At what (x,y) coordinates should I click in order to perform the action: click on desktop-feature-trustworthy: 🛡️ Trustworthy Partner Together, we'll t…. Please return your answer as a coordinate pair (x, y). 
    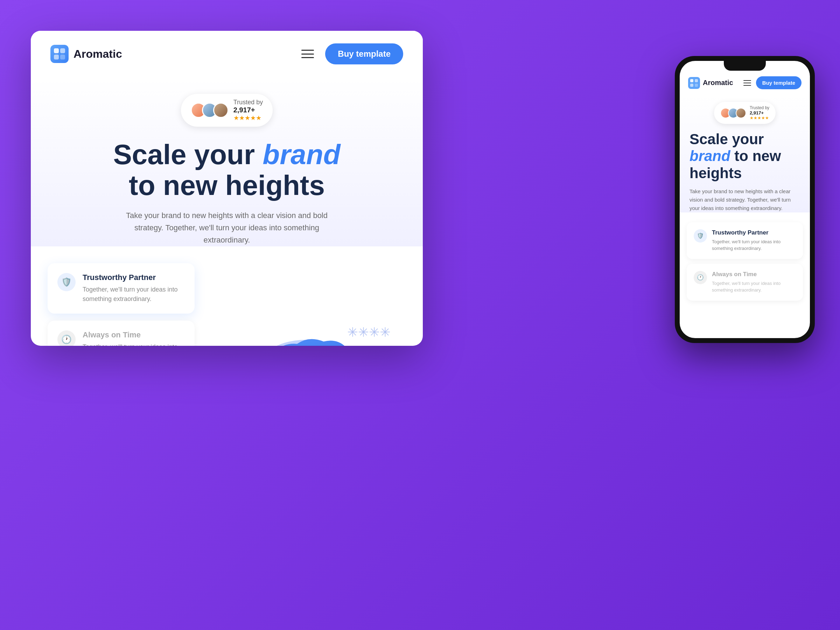
    Looking at the image, I should click on (121, 289).